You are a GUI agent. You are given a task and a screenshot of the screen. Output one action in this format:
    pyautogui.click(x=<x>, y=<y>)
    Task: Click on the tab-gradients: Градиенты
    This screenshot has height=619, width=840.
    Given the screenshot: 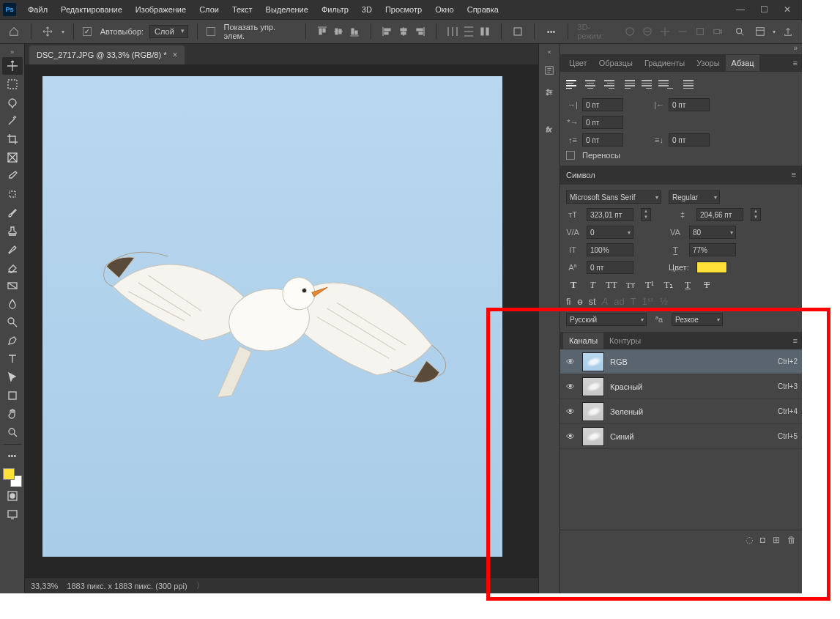 What is the action you would take?
    pyautogui.click(x=665, y=63)
    